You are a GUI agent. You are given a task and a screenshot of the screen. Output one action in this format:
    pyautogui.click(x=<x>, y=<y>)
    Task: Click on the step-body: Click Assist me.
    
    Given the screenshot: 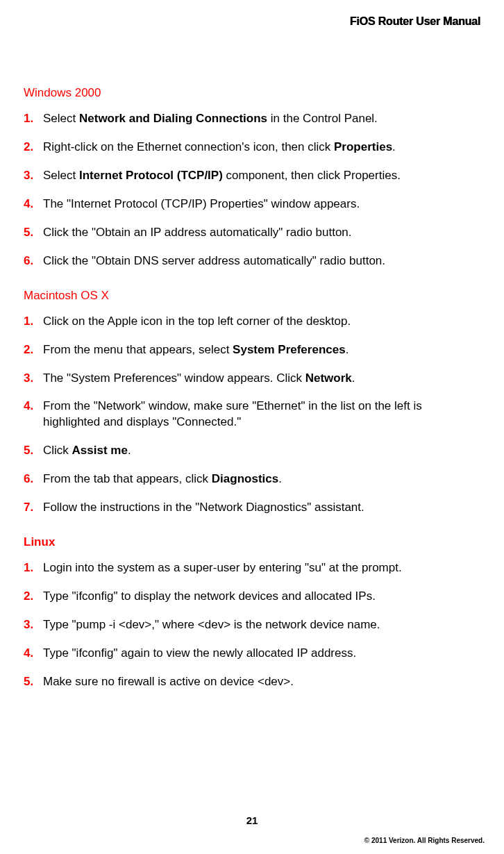 What is the action you would take?
    pyautogui.click(x=262, y=451)
    